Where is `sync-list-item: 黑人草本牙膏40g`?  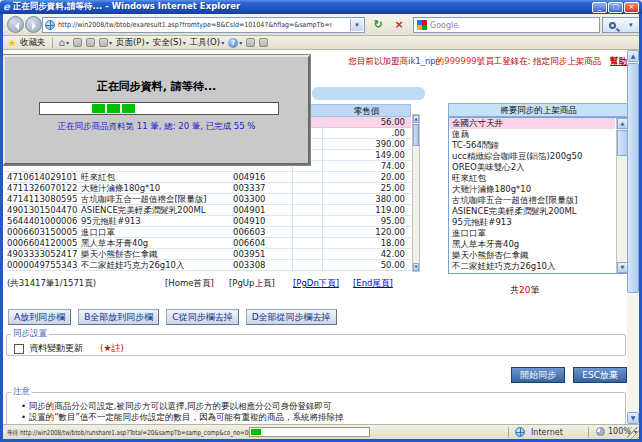
sync-list-item: 黑人草本牙膏40g is located at coordinates (532, 244).